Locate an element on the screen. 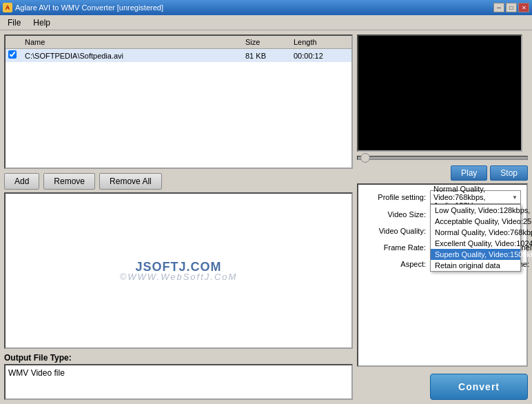  row-checkbox is located at coordinates (12, 54).